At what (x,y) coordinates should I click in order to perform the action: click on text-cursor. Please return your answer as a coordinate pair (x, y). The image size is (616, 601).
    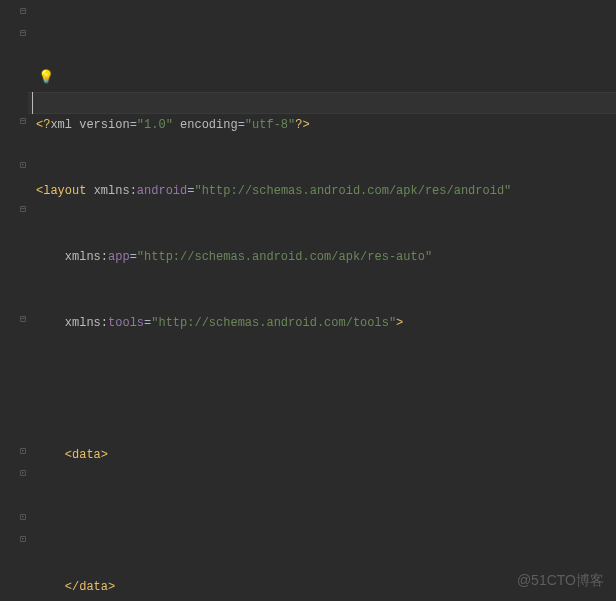
    Looking at the image, I should click on (32, 103).